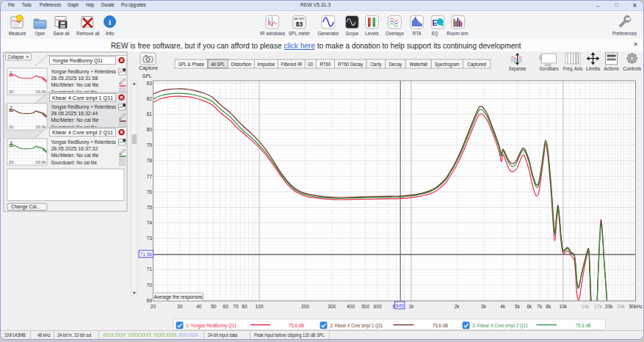 The height and width of the screenshot is (342, 644). Describe the element at coordinates (149, 223) in the screenshot. I see `svg-text: 74` at that location.